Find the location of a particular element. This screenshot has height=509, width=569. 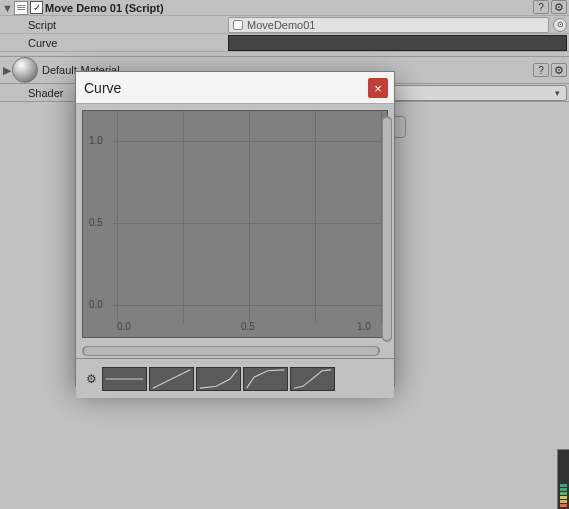

script-value: MoveDemo01 is located at coordinates (281, 25).